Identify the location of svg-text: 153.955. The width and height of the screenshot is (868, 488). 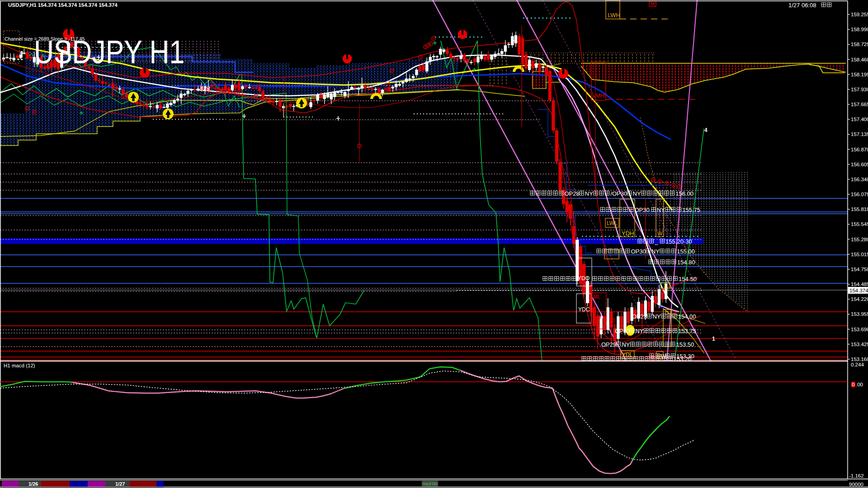
(859, 314).